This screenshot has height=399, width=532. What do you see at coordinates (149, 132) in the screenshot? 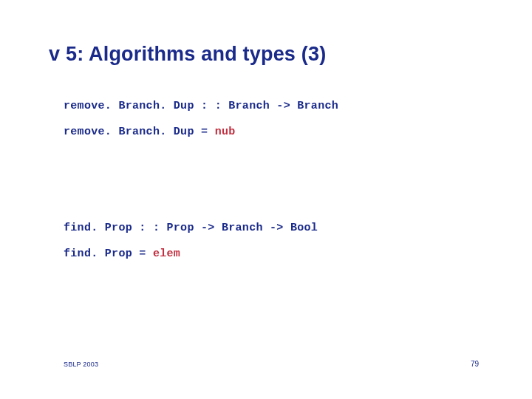
I see `code-line-2: remove. Branch. Dup = nub` at bounding box center [149, 132].